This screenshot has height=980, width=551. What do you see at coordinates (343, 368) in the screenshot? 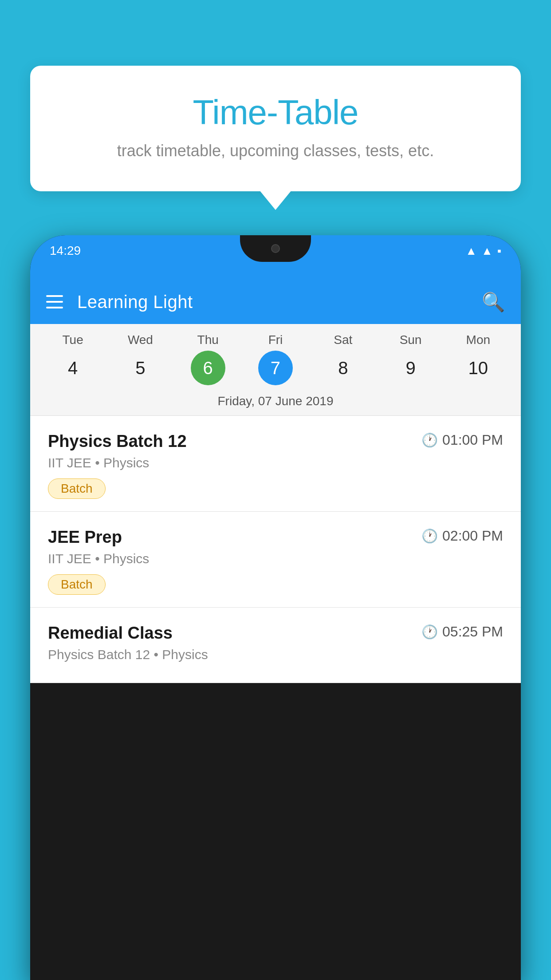
I see `day-number: 8` at bounding box center [343, 368].